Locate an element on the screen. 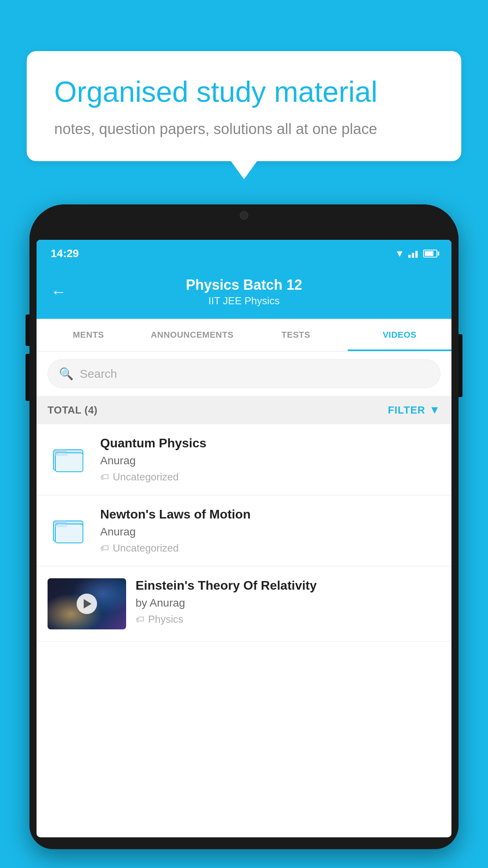 The width and height of the screenshot is (488, 868). header-title-block: Physics Batch 12 IIT JEE Physics is located at coordinates (244, 292).